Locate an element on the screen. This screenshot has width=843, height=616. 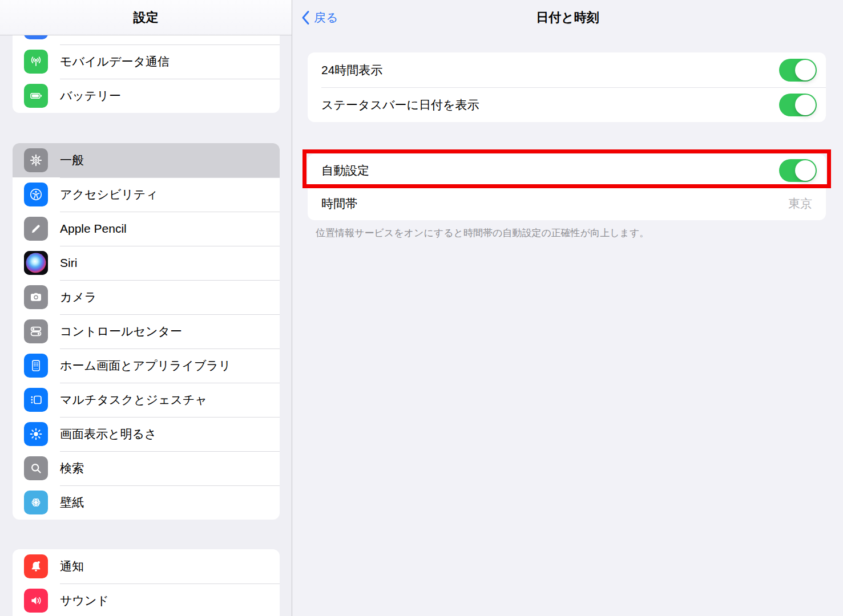
sidebar-item-label: コントロールセンター is located at coordinates (121, 331).